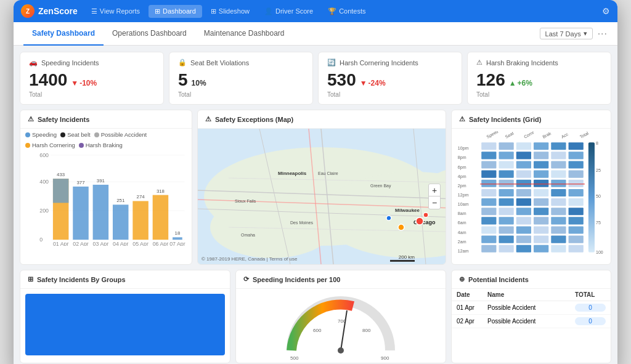 The image size is (631, 364). I want to click on map-zoom-controls: + −, so click(434, 196).